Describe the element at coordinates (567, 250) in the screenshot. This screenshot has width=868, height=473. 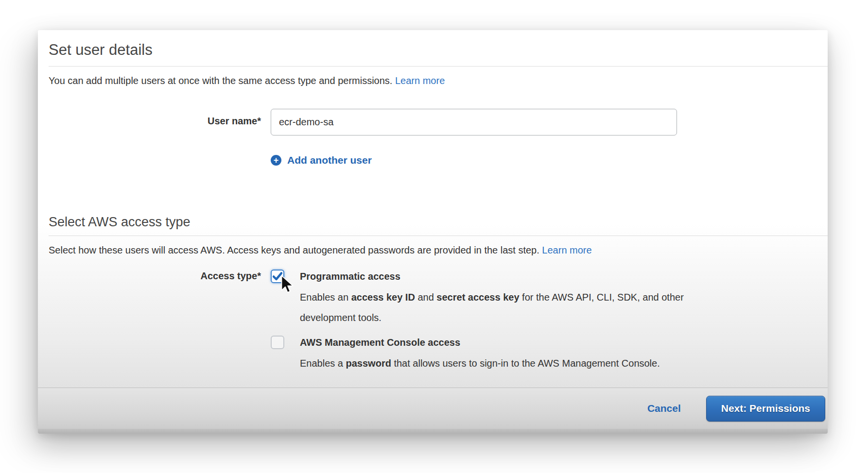
I see `learn-more-link-access: Learn more` at that location.